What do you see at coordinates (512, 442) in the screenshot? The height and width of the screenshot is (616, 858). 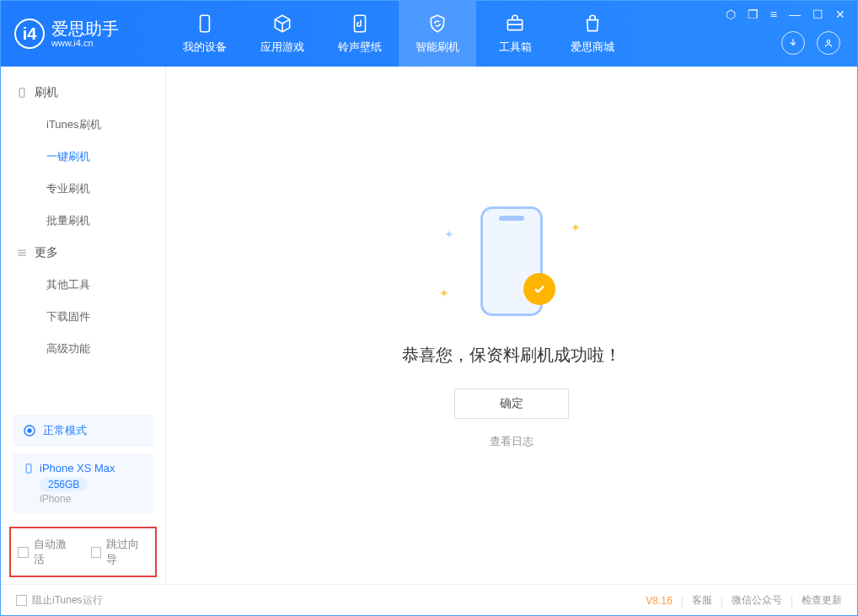 I see `view-log-link: 查看日志` at bounding box center [512, 442].